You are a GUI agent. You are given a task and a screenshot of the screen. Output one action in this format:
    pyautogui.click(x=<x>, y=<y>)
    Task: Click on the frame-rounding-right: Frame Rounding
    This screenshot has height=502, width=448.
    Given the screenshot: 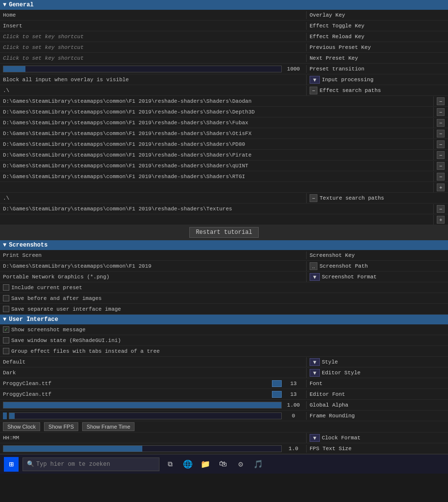 What is the action you would take?
    pyautogui.click(x=377, y=416)
    